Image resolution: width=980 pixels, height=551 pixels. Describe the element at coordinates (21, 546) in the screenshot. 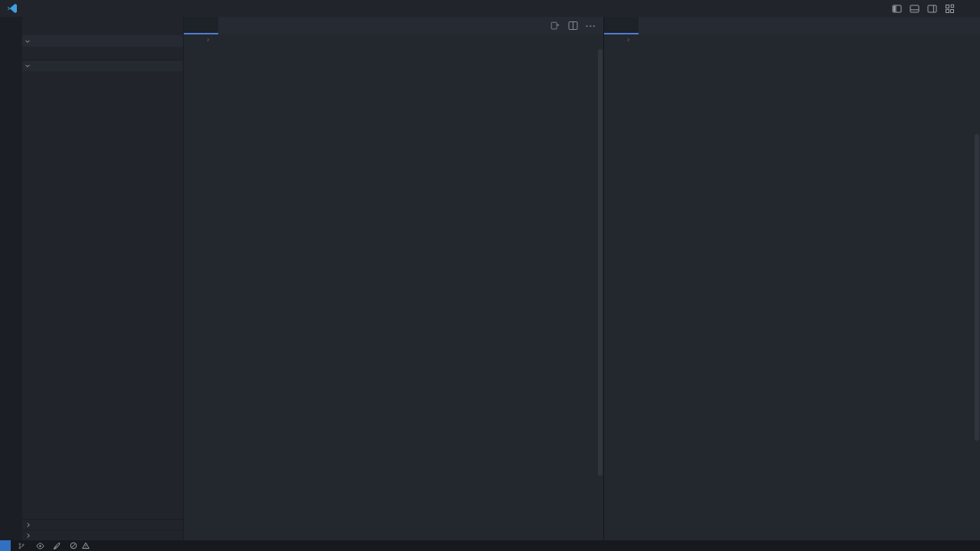

I see `branch-icon` at that location.